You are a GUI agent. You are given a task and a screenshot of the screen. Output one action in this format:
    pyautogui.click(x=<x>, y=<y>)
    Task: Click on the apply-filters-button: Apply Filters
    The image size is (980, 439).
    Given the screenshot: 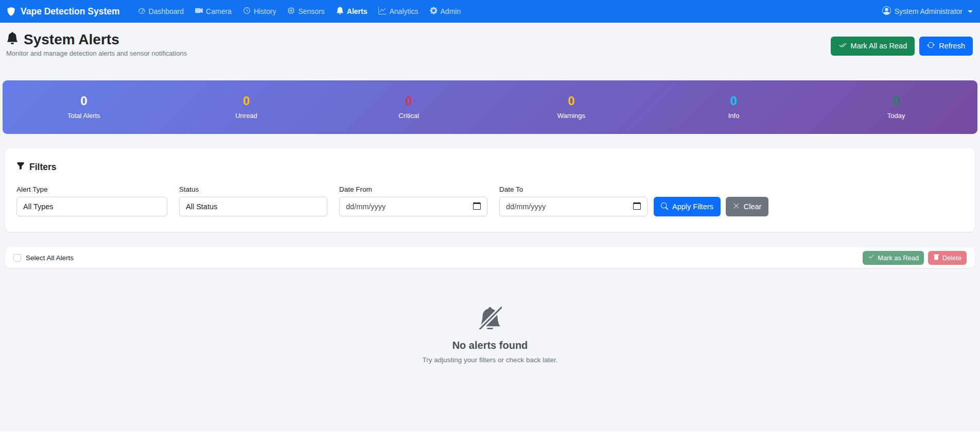 What is the action you would take?
    pyautogui.click(x=687, y=207)
    